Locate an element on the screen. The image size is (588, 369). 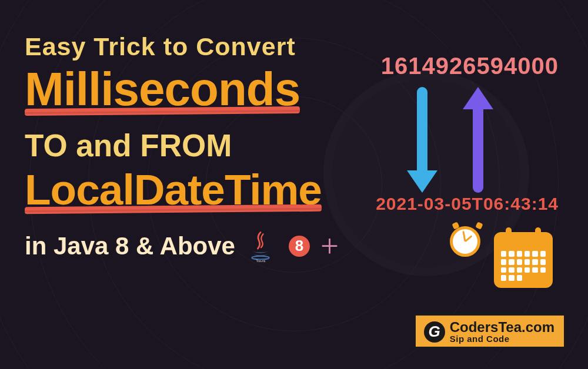
version-8-badge: 8 is located at coordinates (299, 246).